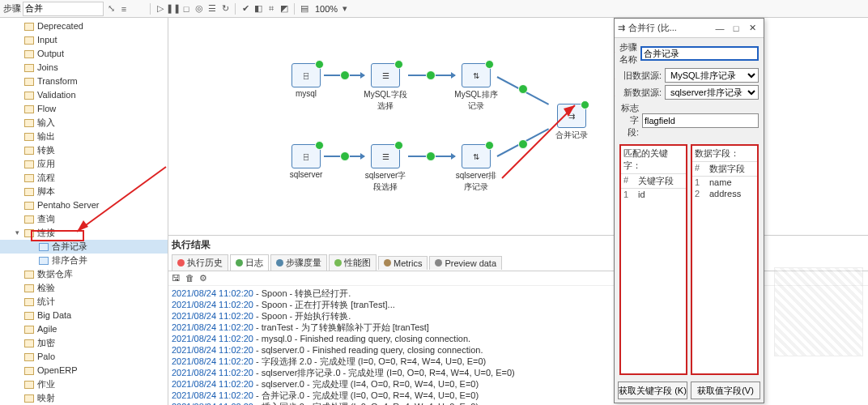 The height and width of the screenshot is (405, 868). What do you see at coordinates (725, 390) in the screenshot?
I see `get-value-fields-button: 获取值字段(V)` at bounding box center [725, 390].